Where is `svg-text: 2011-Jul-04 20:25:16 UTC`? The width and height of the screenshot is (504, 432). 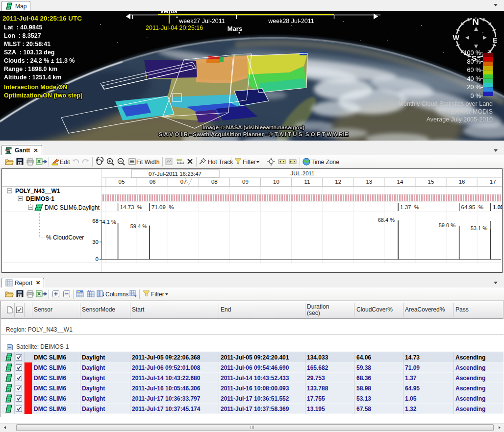
svg-text: 2011-Jul-04 20:25:16 UTC is located at coordinates (42, 19).